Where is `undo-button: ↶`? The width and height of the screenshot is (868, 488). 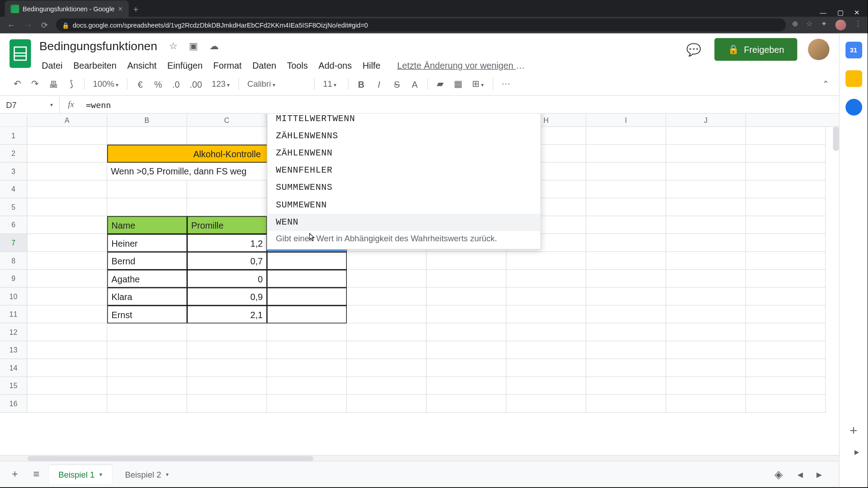
undo-button: ↶ is located at coordinates (17, 84).